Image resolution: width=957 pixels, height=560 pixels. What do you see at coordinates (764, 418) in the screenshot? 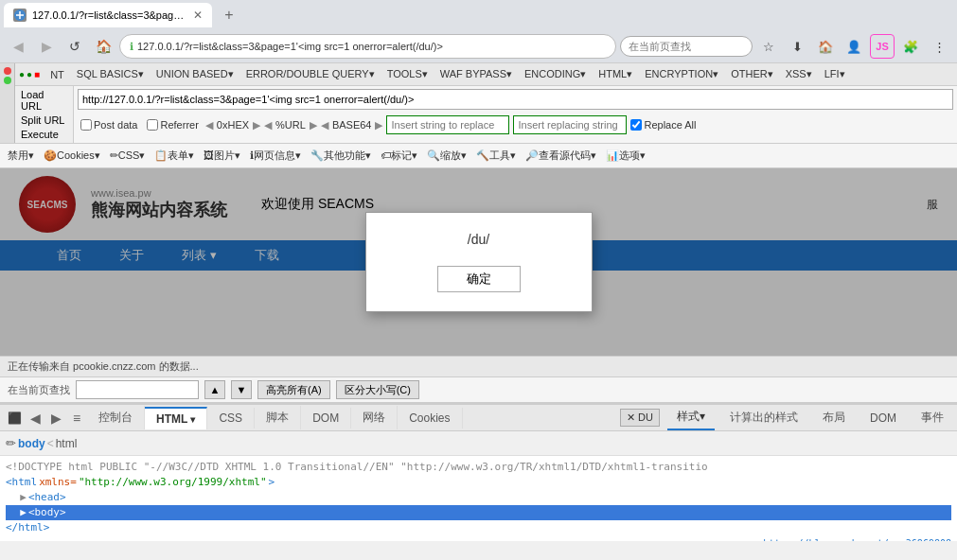
I see `devtools-computed-tab: 计算出的样式` at bounding box center [764, 418].